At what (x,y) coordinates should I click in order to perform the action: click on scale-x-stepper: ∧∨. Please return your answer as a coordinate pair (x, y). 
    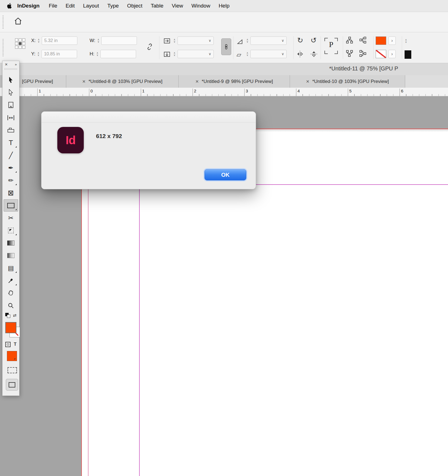
    Looking at the image, I should click on (174, 41).